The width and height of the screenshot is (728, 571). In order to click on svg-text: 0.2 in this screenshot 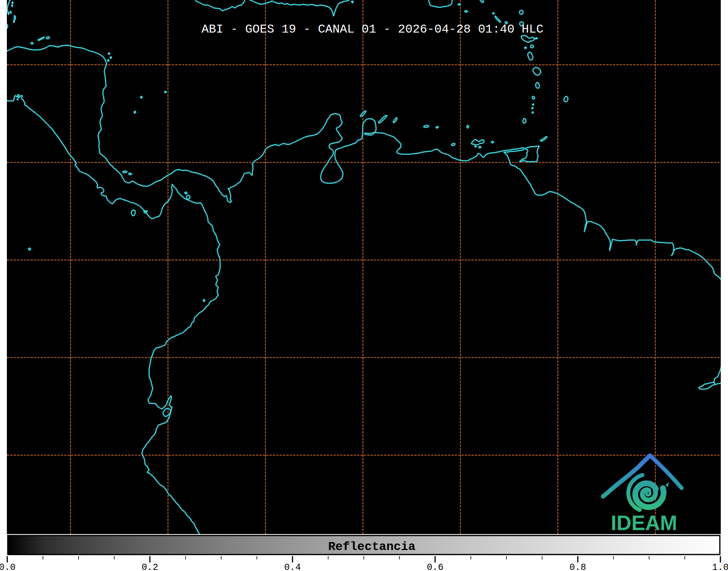, I will do `click(150, 567)`.